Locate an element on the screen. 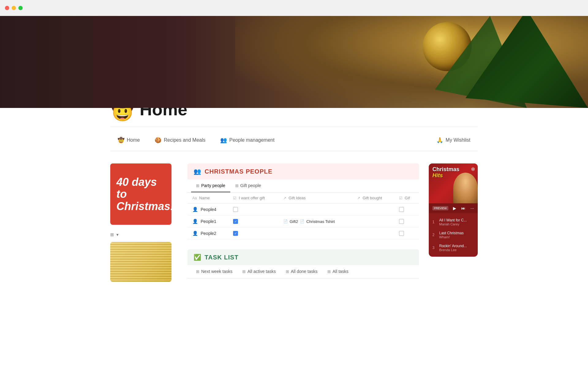 This screenshot has height=368, width=588. want-gift-checkbox is located at coordinates (236, 209).